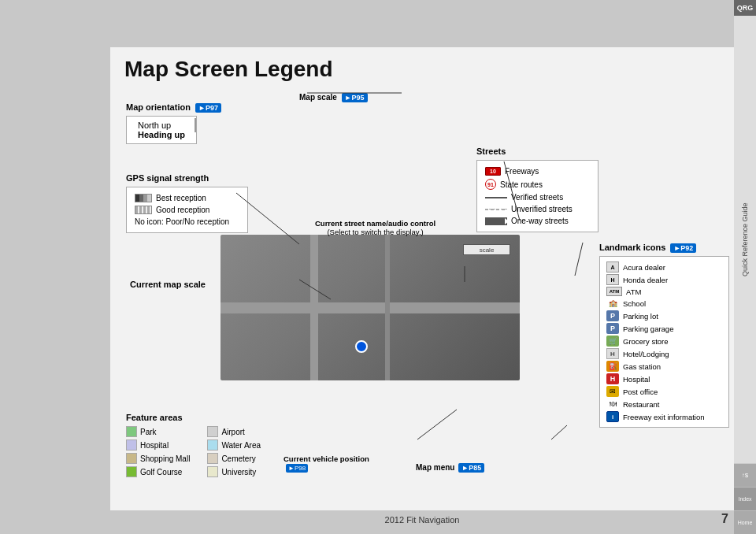  Describe the element at coordinates (228, 69) in the screenshot. I see `page-title: Map Screen Legend` at that location.